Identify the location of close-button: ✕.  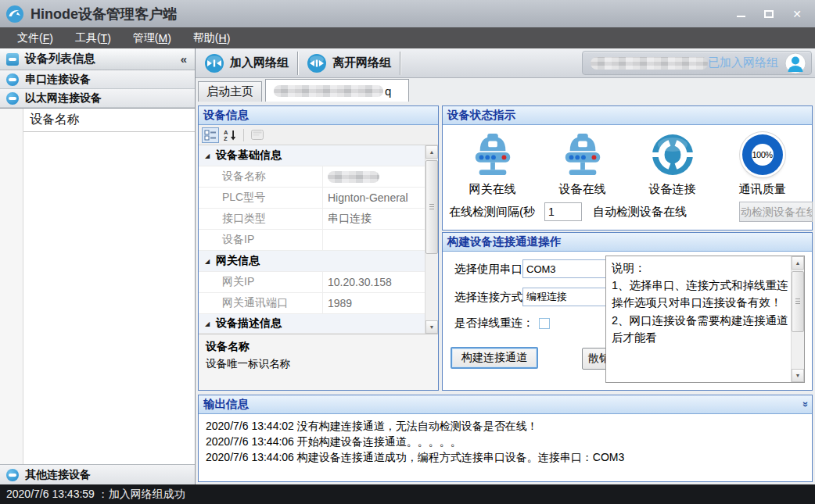
(797, 14).